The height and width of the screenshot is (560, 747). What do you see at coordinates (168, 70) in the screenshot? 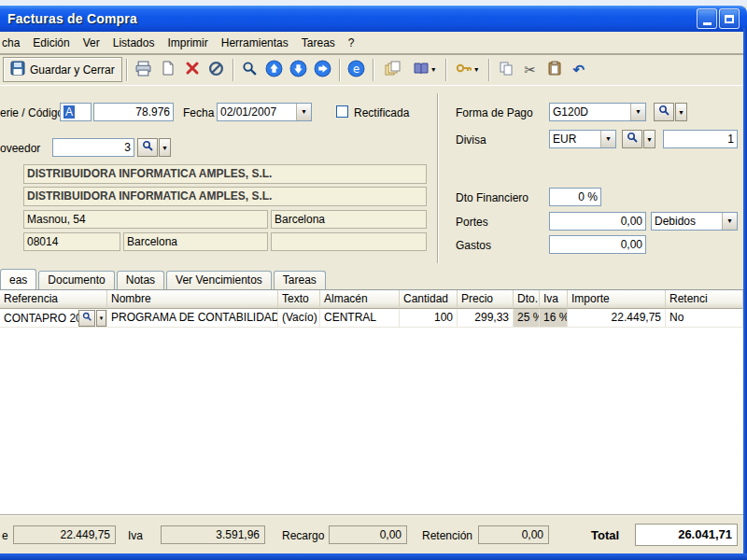
I see `document-button` at bounding box center [168, 70].